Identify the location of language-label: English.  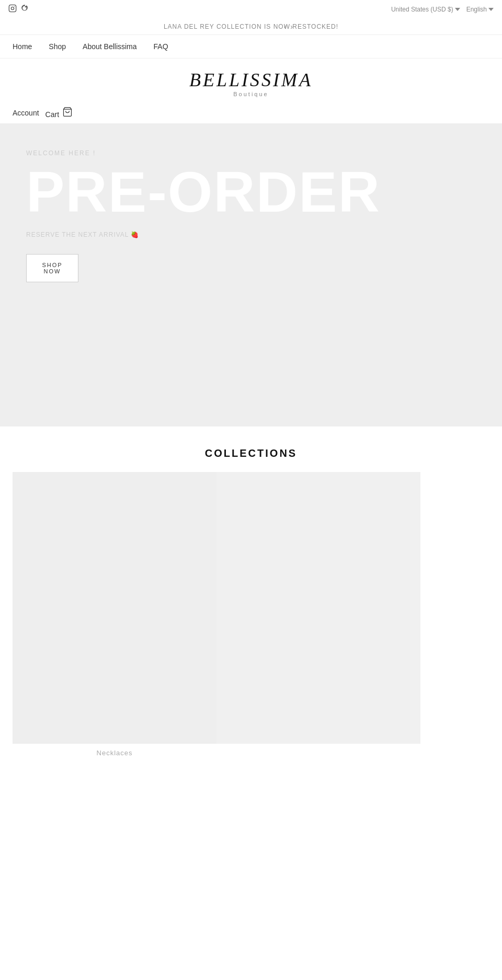
(477, 9).